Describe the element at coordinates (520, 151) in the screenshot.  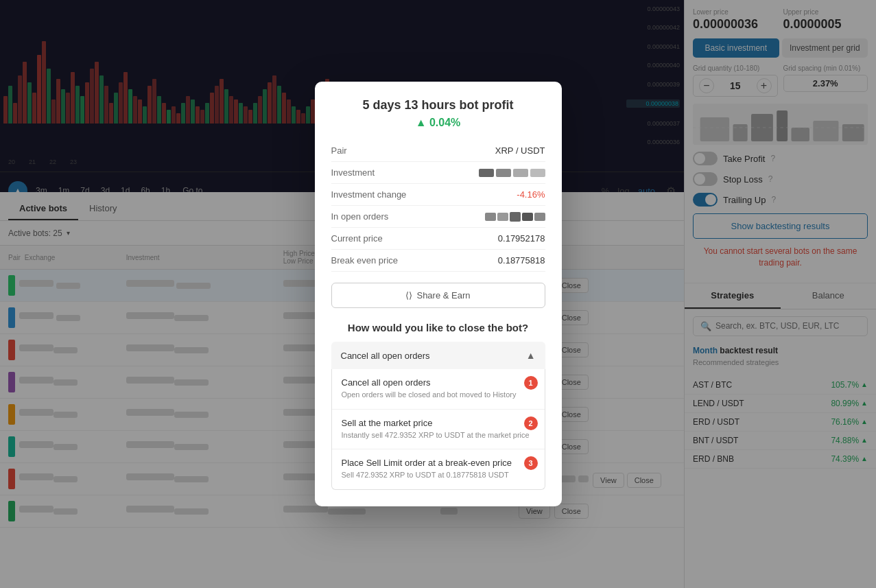
I see `pair-value: XRP / USDT` at that location.